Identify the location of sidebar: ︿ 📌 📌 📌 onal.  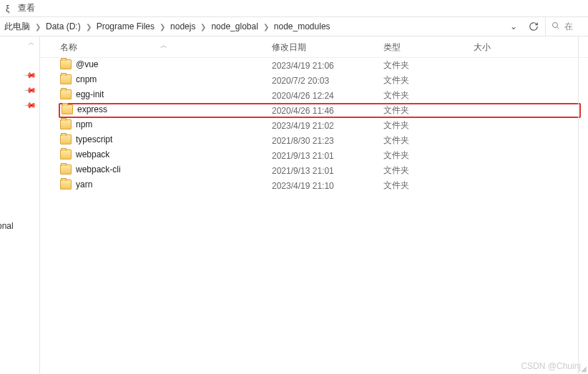
(20, 205).